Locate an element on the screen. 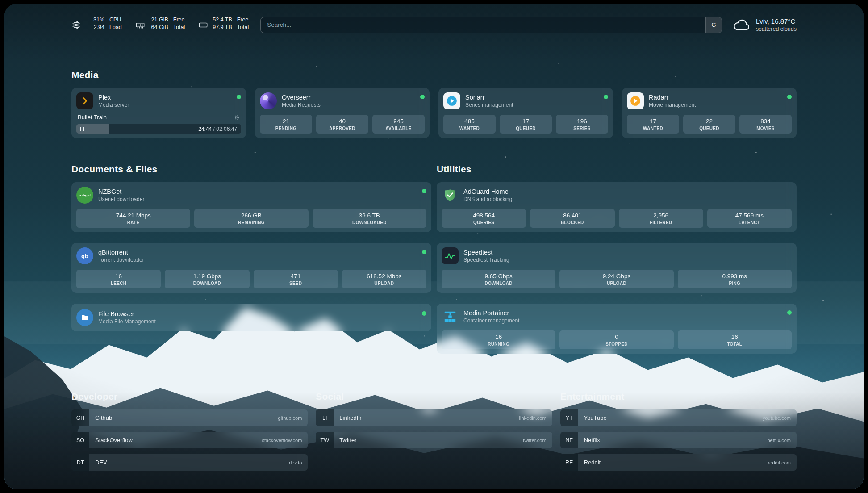 This screenshot has width=868, height=493. bookmark-name: Twitter is located at coordinates (348, 440).